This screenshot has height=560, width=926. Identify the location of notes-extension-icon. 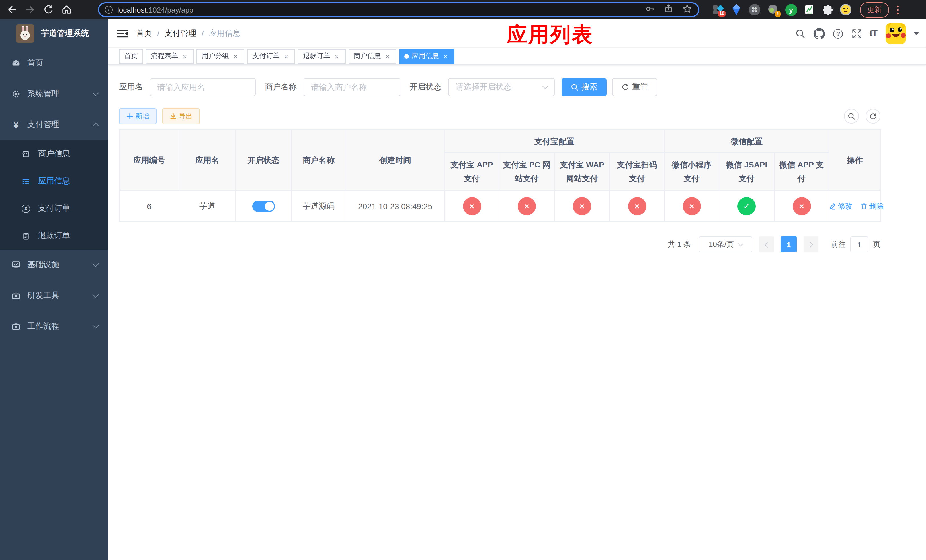
(809, 10).